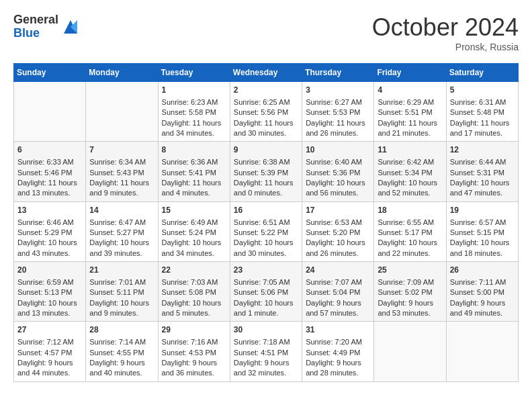  I want to click on weekday-saturday: Saturday, so click(482, 73).